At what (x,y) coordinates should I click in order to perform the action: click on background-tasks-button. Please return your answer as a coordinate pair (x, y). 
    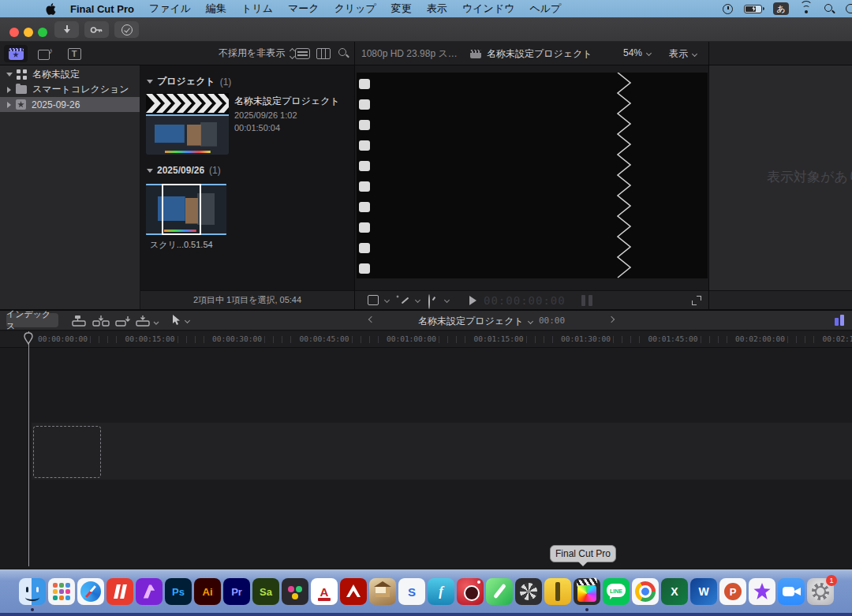
    Looking at the image, I should click on (126, 30).